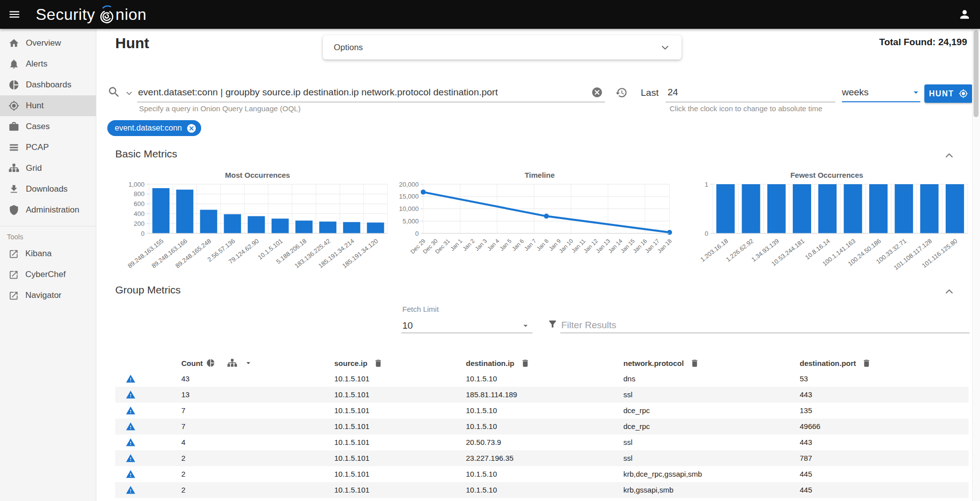 This screenshot has width=980, height=501. Describe the element at coordinates (806, 442) in the screenshot. I see `cell-destination-port: 443` at that location.